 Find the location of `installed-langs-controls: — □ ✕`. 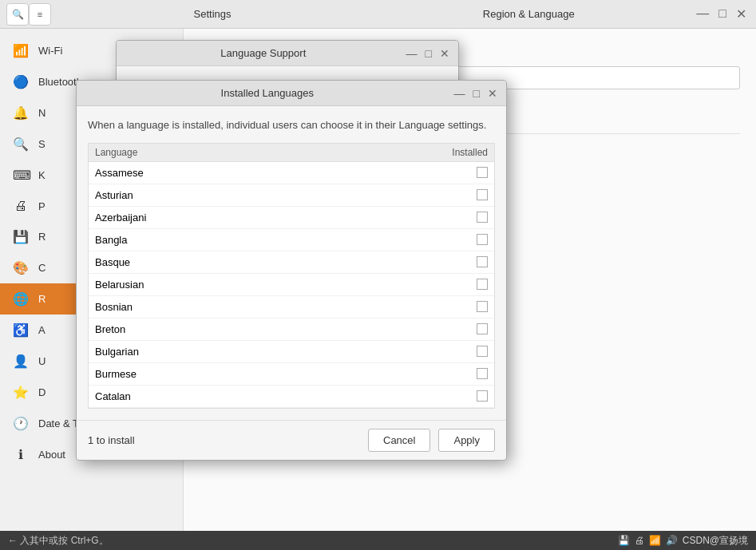

installed-langs-controls: — □ ✕ is located at coordinates (476, 93).